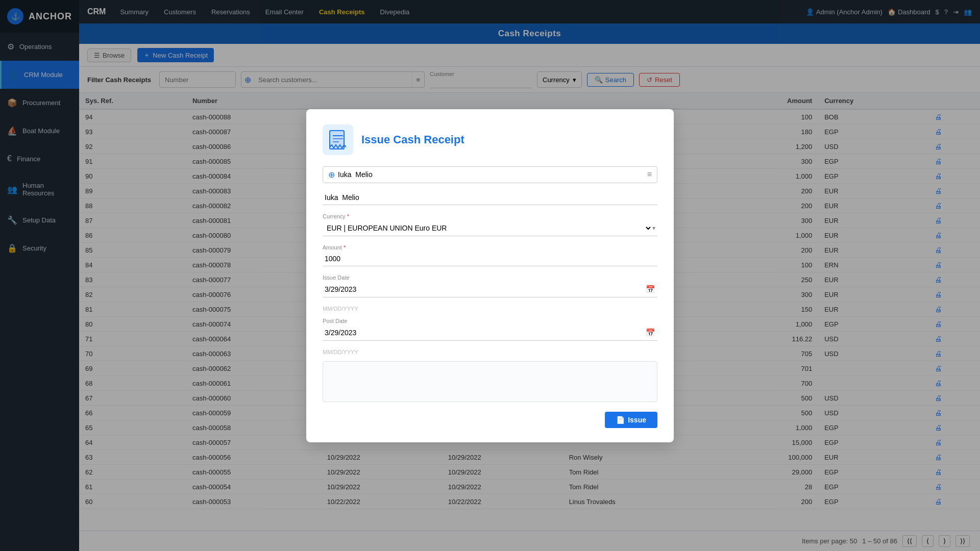  I want to click on modal-footer: 📄 Issue, so click(490, 420).